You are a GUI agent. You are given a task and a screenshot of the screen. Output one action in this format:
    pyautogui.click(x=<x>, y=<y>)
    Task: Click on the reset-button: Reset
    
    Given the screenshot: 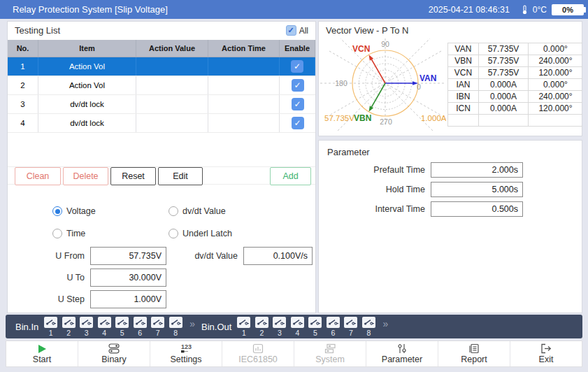 What is the action you would take?
    pyautogui.click(x=133, y=176)
    